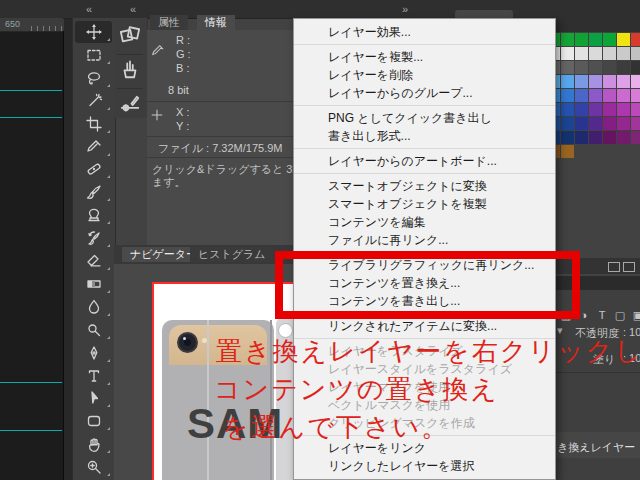 Image resolution: width=640 pixels, height=480 pixels. Describe the element at coordinates (31, 90) in the screenshot. I see `guide-line` at that location.